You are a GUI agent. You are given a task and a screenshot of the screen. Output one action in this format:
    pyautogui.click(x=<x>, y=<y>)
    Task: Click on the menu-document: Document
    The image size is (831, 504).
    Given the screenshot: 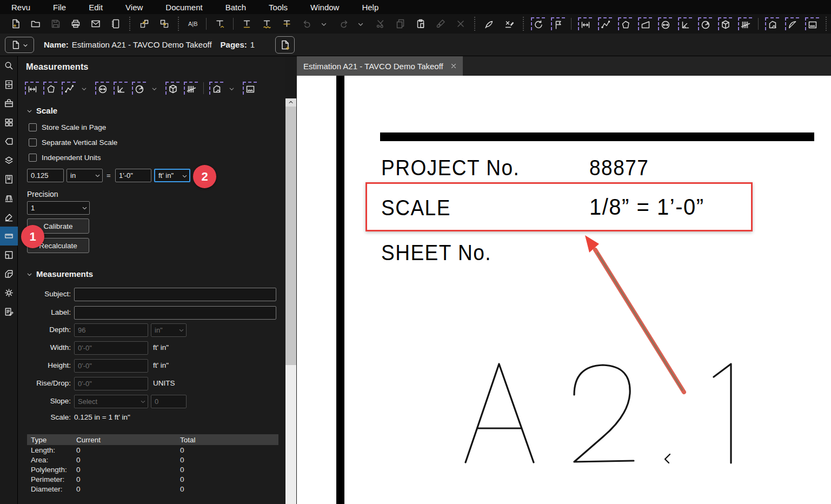 What is the action you would take?
    pyautogui.click(x=184, y=8)
    